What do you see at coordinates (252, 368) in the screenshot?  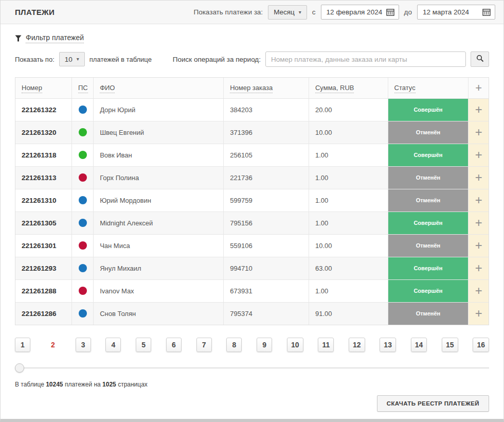 I see `slider-track` at bounding box center [252, 368].